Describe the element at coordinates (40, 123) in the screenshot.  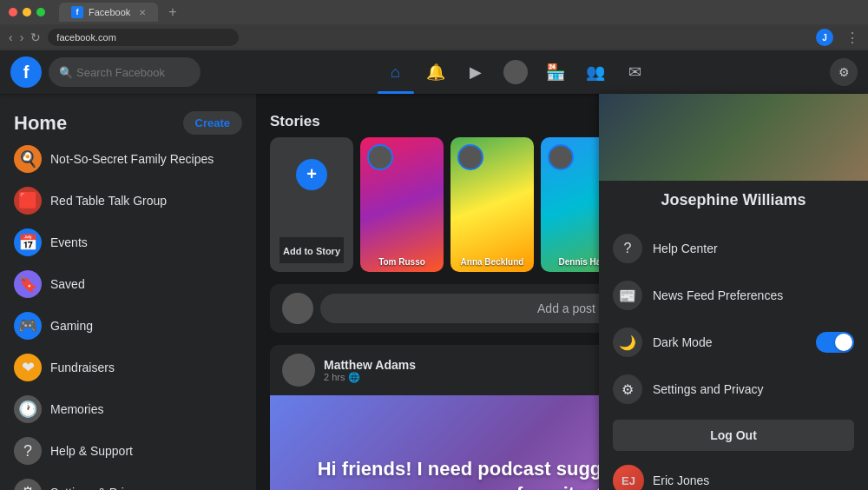
I see `sidebar-title: Home` at that location.